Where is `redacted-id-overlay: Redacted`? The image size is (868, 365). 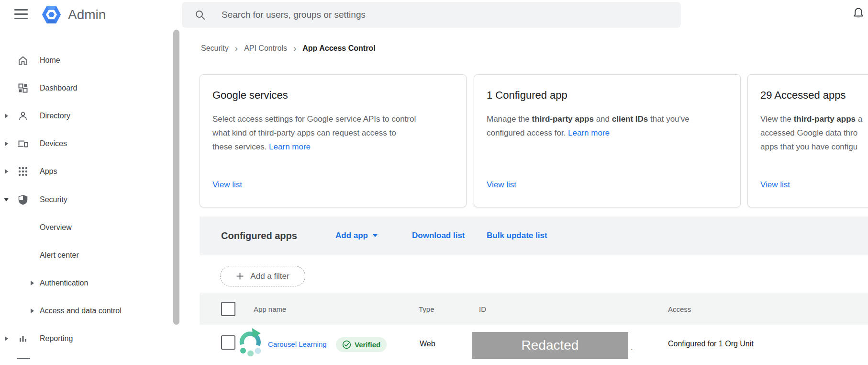 redacted-id-overlay: Redacted is located at coordinates (550, 345).